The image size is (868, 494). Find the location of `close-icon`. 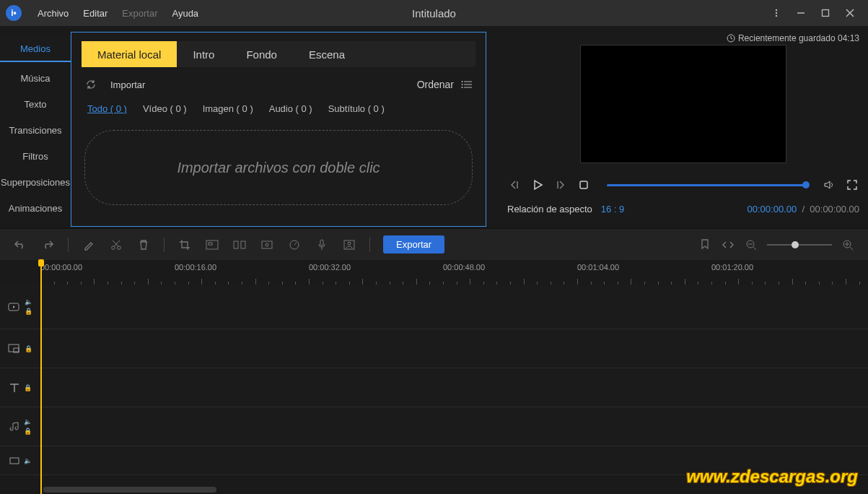

close-icon is located at coordinates (850, 13).